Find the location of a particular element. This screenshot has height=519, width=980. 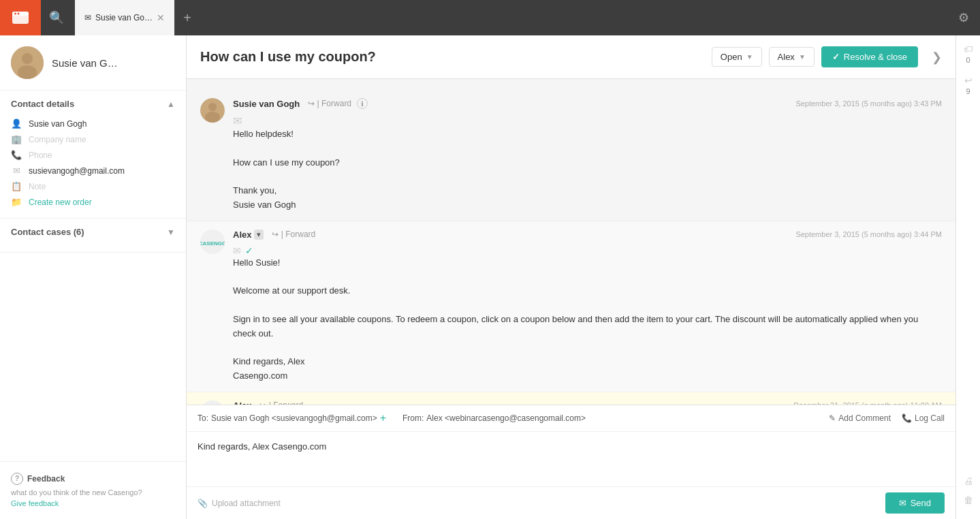

give-feedback-link: Give feedback is located at coordinates (35, 503).